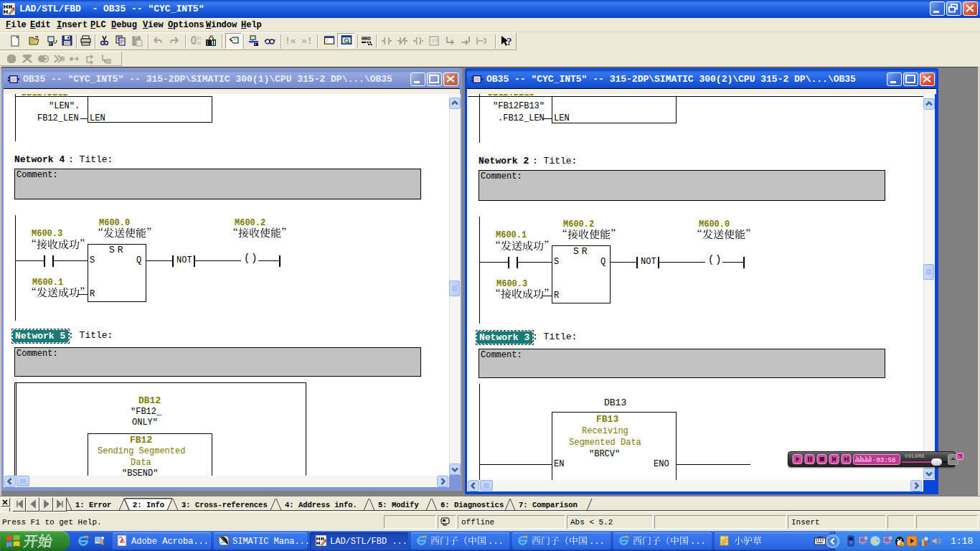 The image size is (980, 551). I want to click on svg-text: 10, so click(199, 43).